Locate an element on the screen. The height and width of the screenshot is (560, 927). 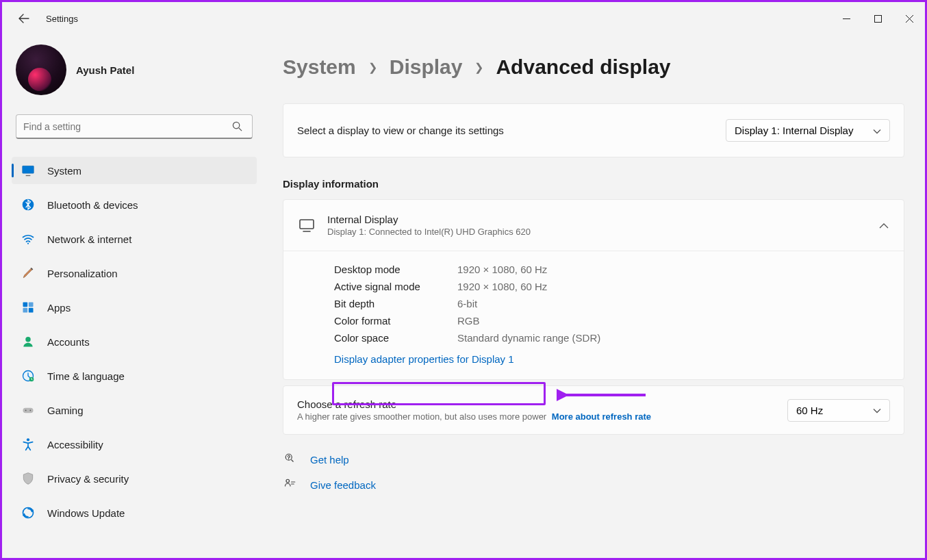
nav-item-accessibility: Accessibility is located at coordinates (134, 444).